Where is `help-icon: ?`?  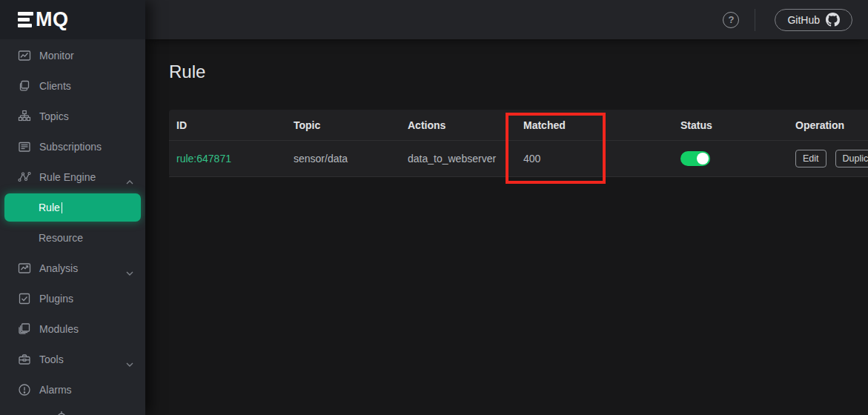 help-icon: ? is located at coordinates (731, 20).